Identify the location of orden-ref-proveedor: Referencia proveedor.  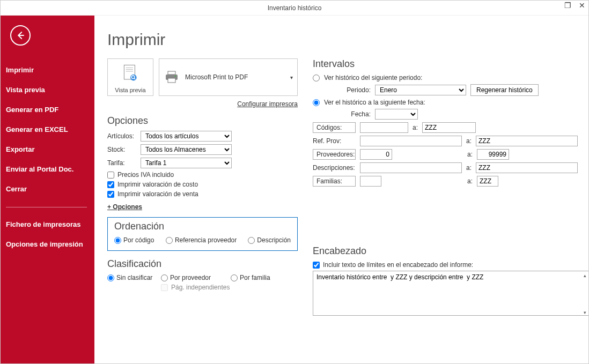
(207, 240).